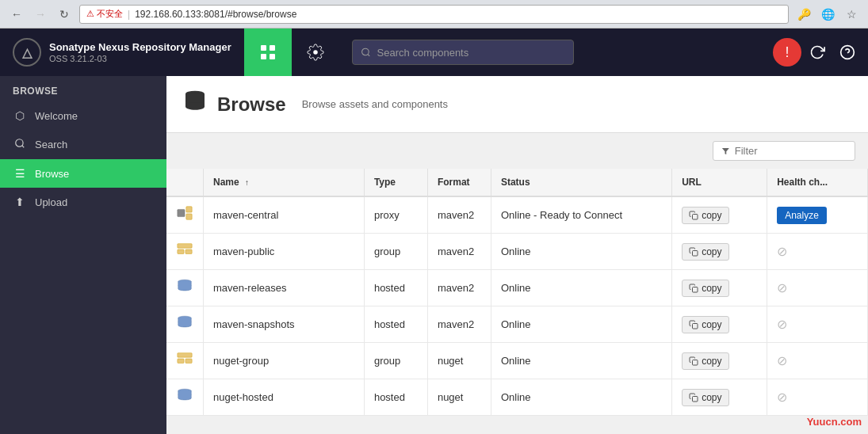 Image resolution: width=868 pixels, height=434 pixels. What do you see at coordinates (517, 150) in the screenshot?
I see `filter-bar` at bounding box center [517, 150].